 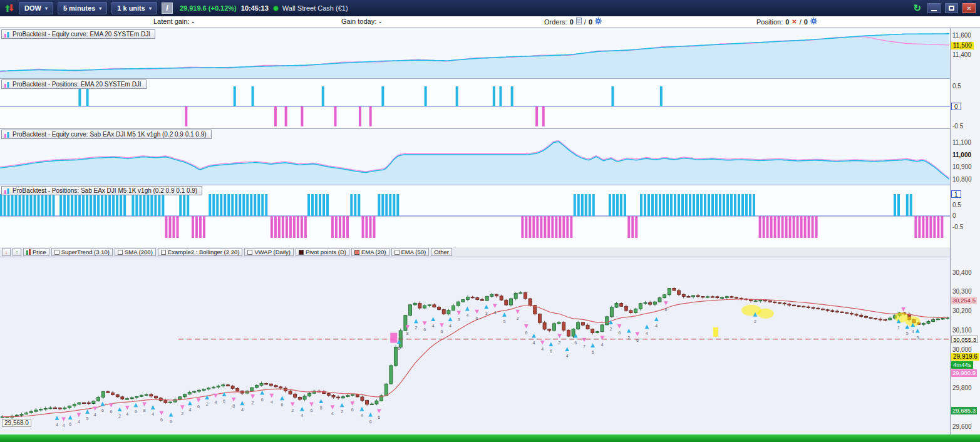 What do you see at coordinates (441, 252) in the screenshot?
I see `legend-other: Other` at bounding box center [441, 252].